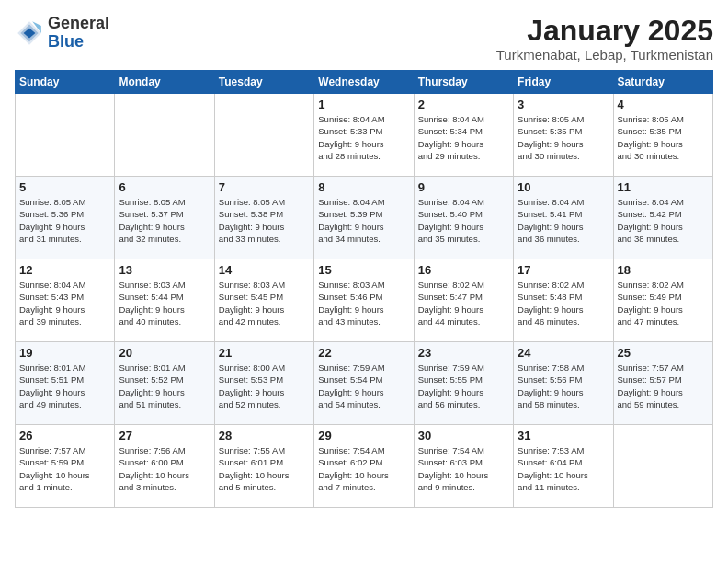 This screenshot has width=728, height=563. Describe the element at coordinates (165, 466) in the screenshot. I see `calendar-cell: 27Sunrise: 7:56 AM Sunset: 6:00 PM Dayli…` at that location.